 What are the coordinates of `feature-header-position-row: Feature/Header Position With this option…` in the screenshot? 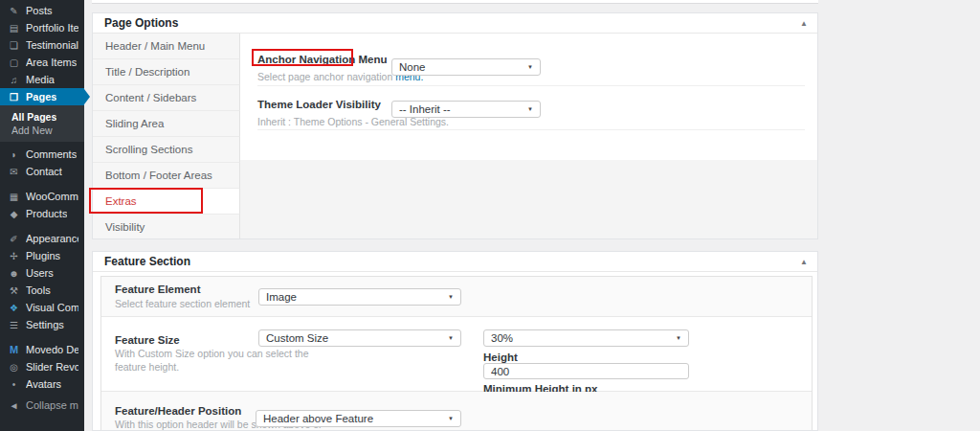 It's located at (457, 412).